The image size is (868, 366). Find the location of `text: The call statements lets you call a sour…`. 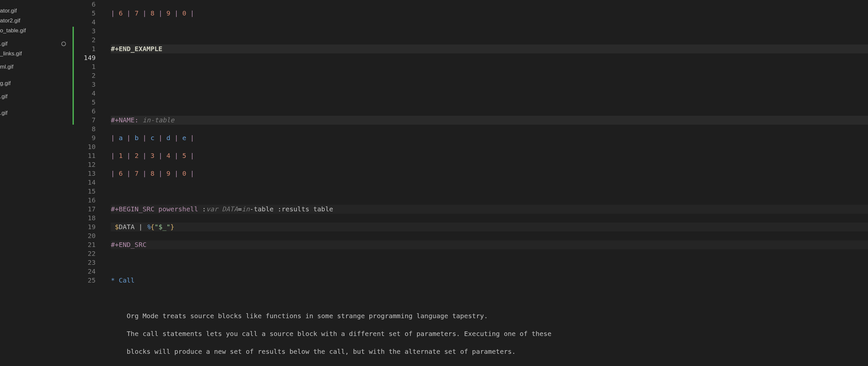

text: The call statements lets you call a sour… is located at coordinates (339, 334).